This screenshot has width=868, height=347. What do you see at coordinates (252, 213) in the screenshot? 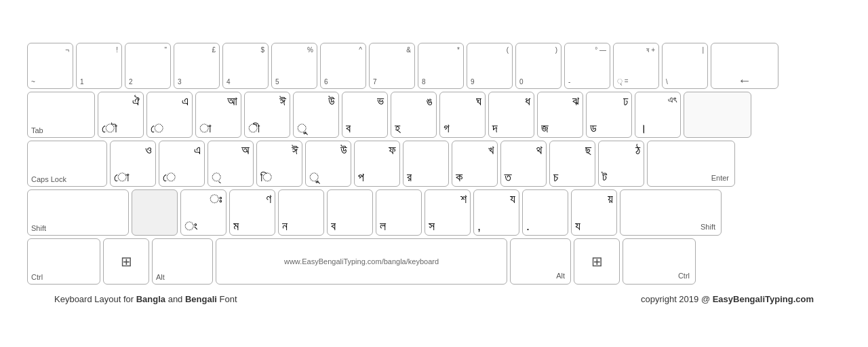
I see `key-c: ণ ম` at bounding box center [252, 213].